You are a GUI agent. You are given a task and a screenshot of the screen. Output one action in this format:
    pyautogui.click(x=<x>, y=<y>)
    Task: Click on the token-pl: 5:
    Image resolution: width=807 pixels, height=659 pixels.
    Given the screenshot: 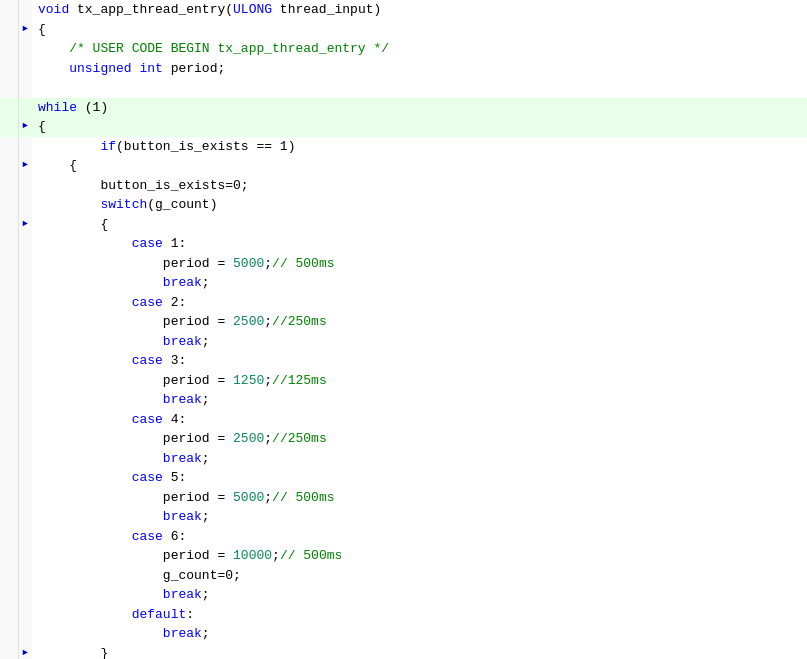 What is the action you would take?
    pyautogui.click(x=174, y=478)
    